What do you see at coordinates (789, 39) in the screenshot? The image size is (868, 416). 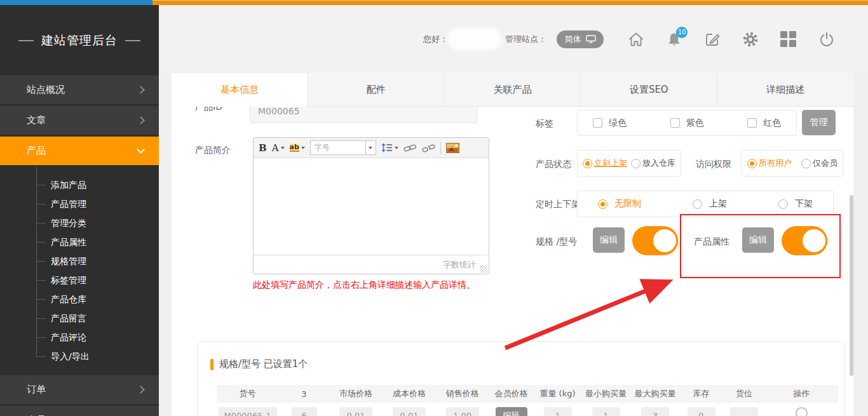 I see `apps-grid-icon` at bounding box center [789, 39].